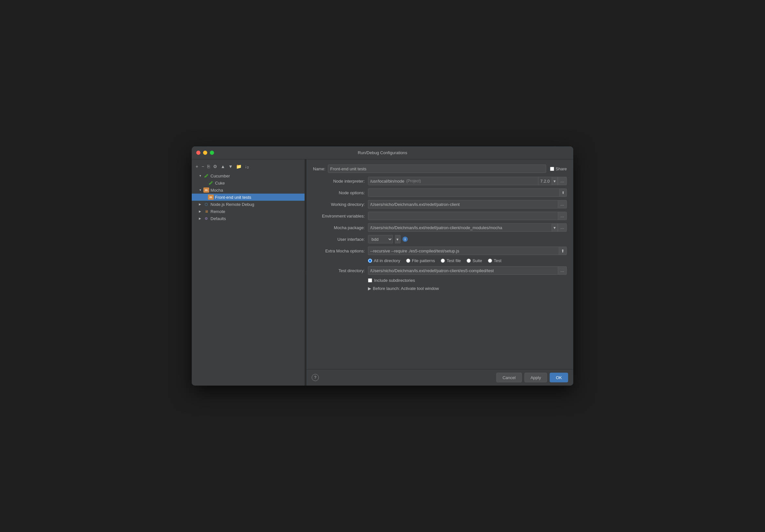 This screenshot has width=765, height=532. I want to click on node-version: 7.2.0, so click(545, 181).